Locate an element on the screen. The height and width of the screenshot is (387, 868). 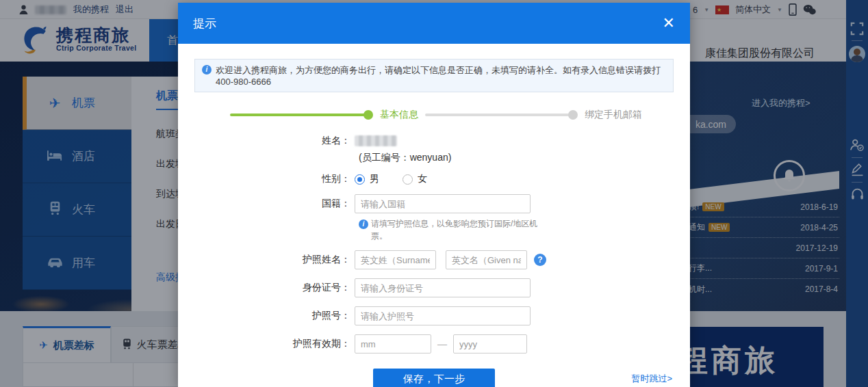
validity-month-input is located at coordinates (393, 344).